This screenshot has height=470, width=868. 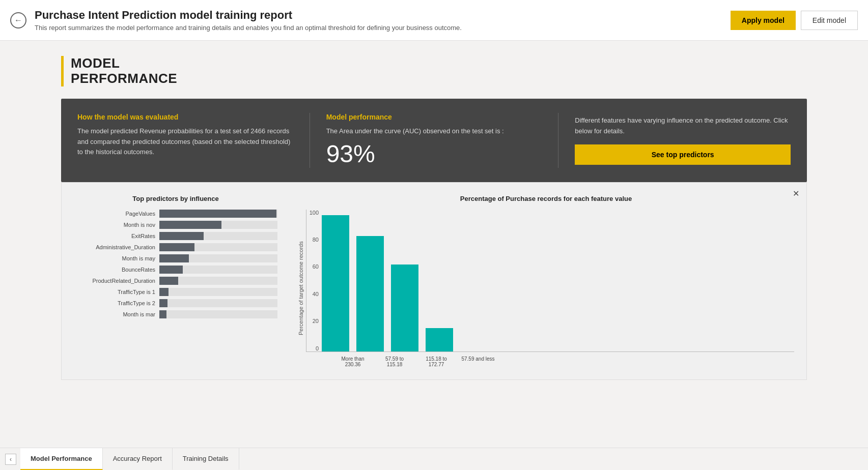 I want to click on col3-body: Different features have varying influenc…, so click(x=683, y=126).